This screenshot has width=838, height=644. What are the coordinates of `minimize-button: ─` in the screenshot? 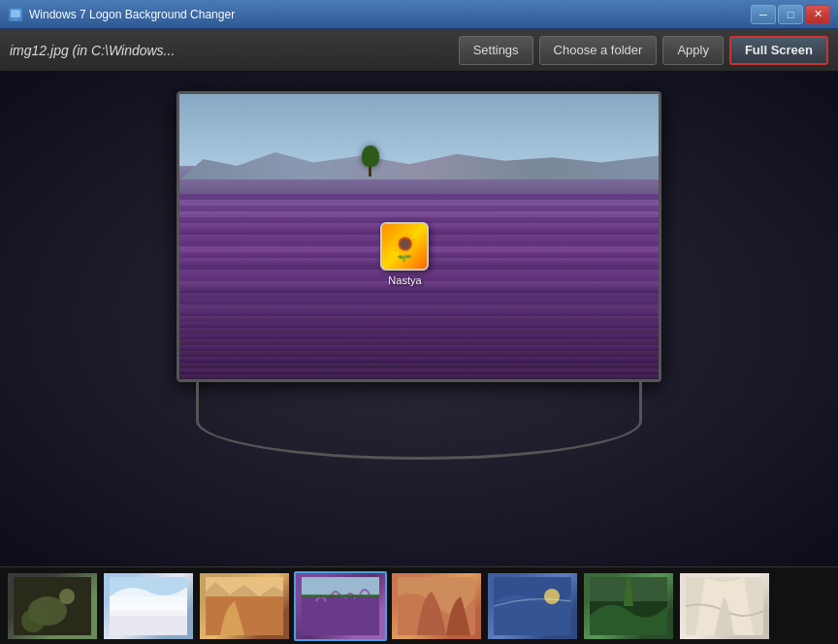 It's located at (763, 15).